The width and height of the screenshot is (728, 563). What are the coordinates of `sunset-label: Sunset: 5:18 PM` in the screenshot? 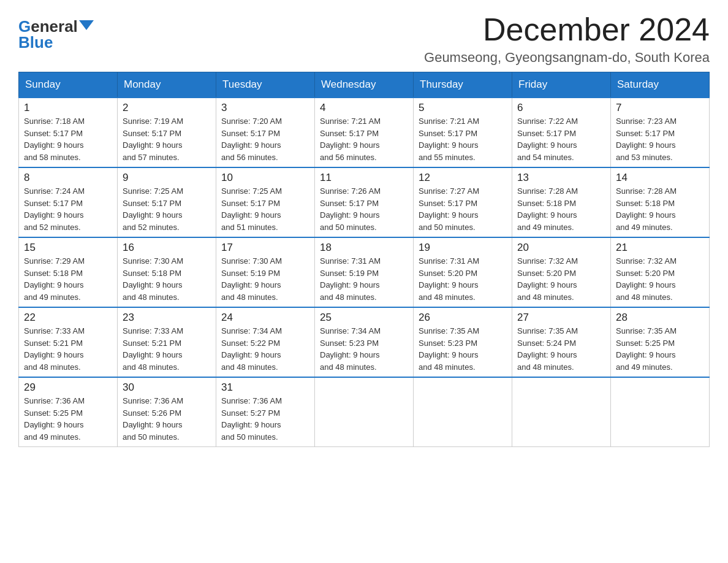 It's located at (53, 274).